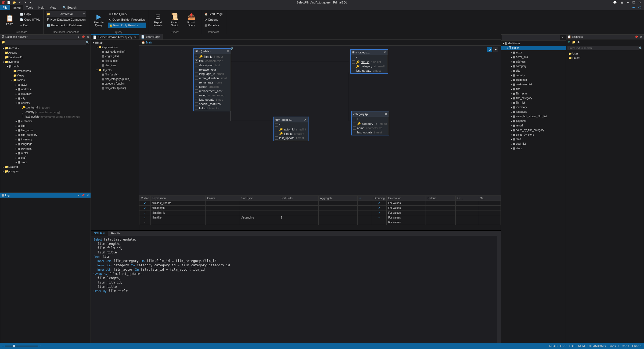  Describe the element at coordinates (17, 8) in the screenshot. I see `menu-home: Home` at that location.